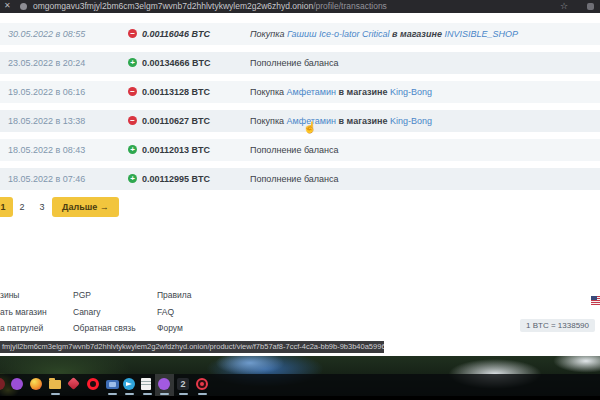  I want to click on screenshot-app-icon, so click(112, 384).